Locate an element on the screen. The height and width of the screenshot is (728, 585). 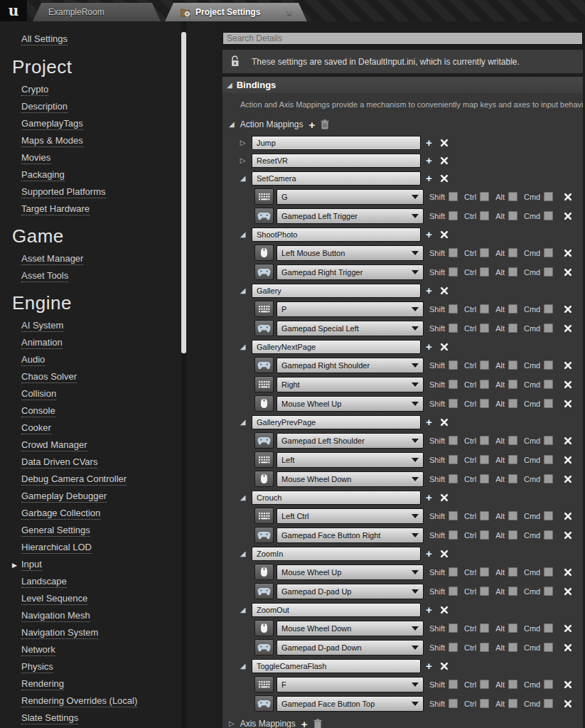
key-dropdown: Gamepad Left Shoulder is located at coordinates (350, 441).